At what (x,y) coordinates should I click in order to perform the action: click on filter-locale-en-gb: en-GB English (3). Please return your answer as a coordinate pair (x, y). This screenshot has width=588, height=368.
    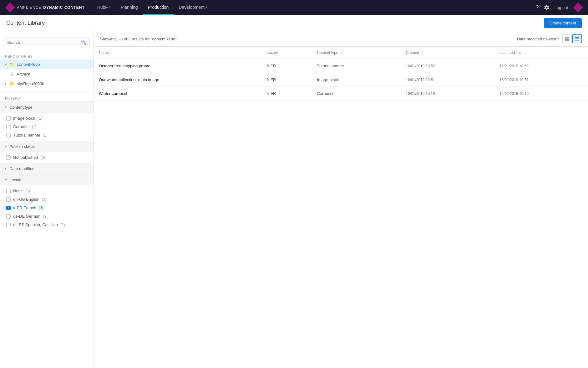
    Looking at the image, I should click on (47, 199).